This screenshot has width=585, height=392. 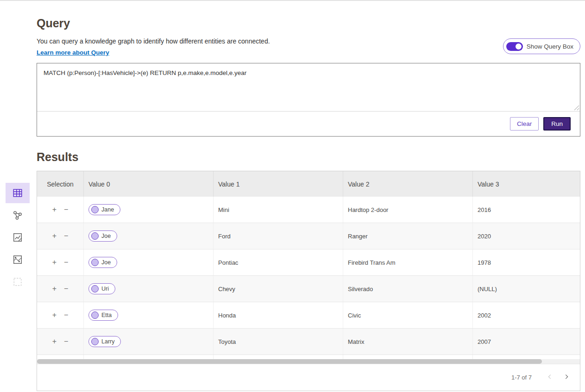 I want to click on previous-page-button, so click(x=550, y=378).